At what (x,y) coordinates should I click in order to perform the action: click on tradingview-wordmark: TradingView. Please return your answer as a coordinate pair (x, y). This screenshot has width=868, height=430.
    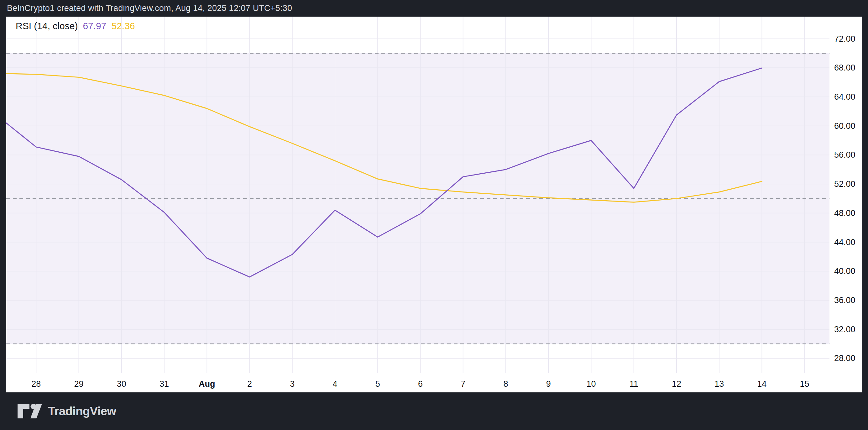
    Looking at the image, I should click on (82, 411).